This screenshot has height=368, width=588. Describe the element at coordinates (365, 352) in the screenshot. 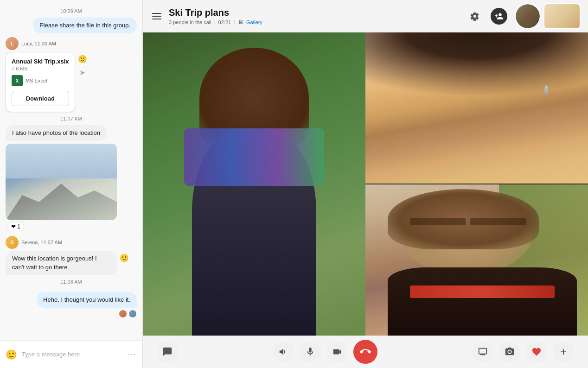

I see `call-controls-bar: +` at that location.